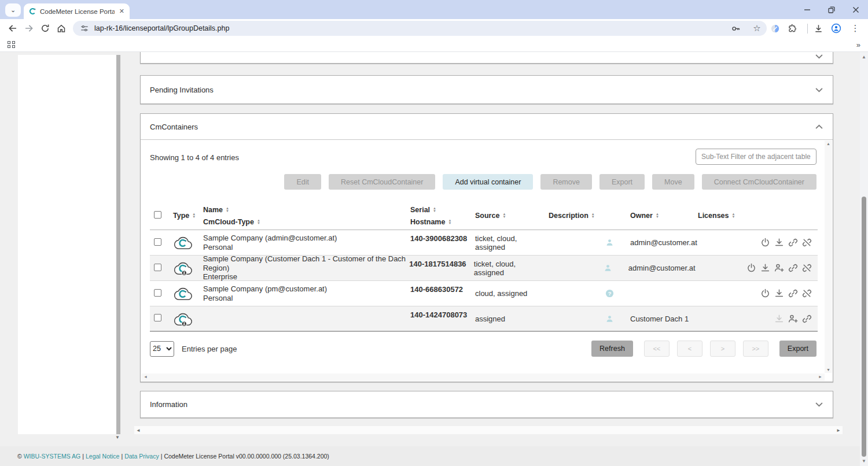 The height and width of the screenshot is (466, 868). What do you see at coordinates (484, 268) in the screenshot?
I see `table-row: Sample Company (Customer Dach 1 - Custom…` at bounding box center [484, 268].